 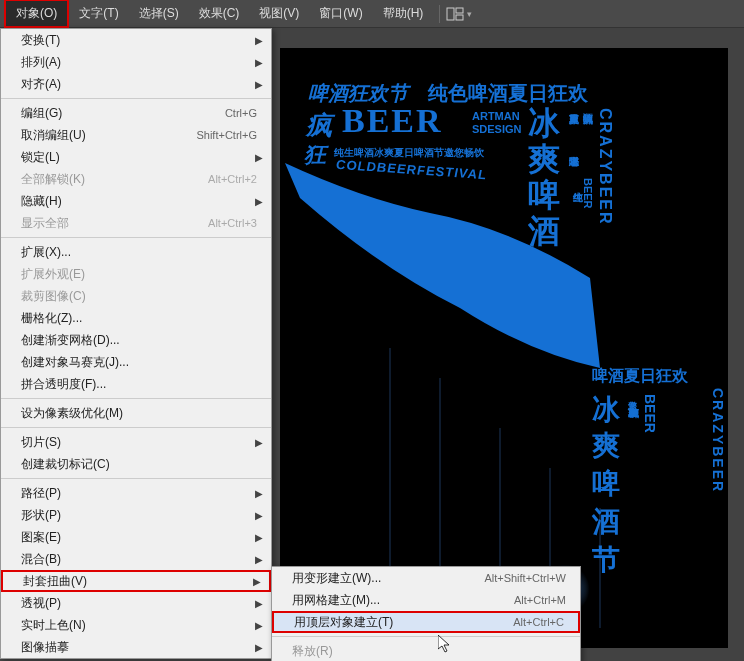 I want to click on menu-item: 图像描摹▶, so click(x=136, y=647).